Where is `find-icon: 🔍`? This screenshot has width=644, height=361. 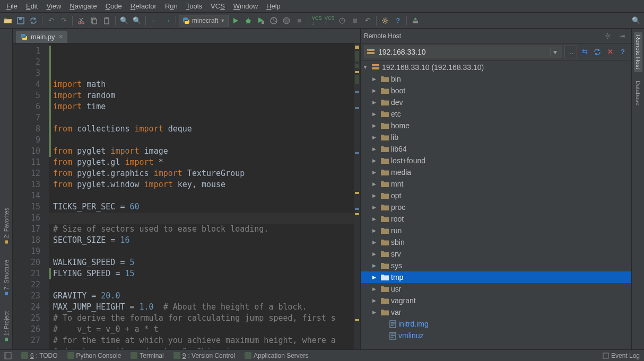
find-icon: 🔍 is located at coordinates (124, 21).